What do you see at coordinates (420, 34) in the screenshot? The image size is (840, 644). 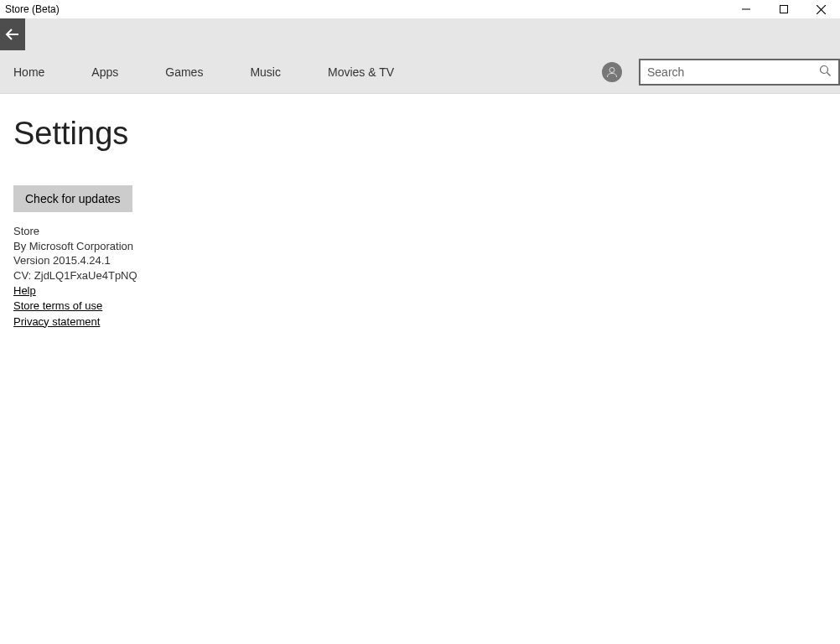 I see `toolbar` at bounding box center [420, 34].